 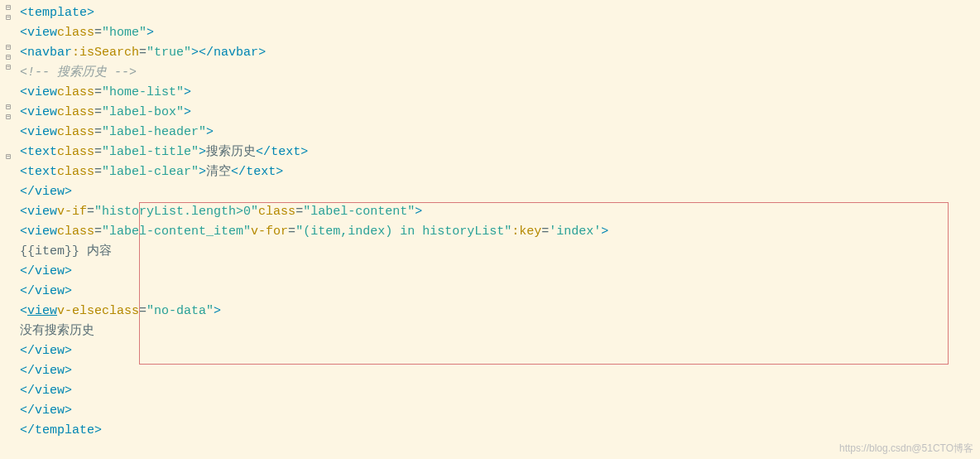 What do you see at coordinates (500, 53) in the screenshot?
I see `code-line: <navbar :isSearch="true"></navbar>` at bounding box center [500, 53].